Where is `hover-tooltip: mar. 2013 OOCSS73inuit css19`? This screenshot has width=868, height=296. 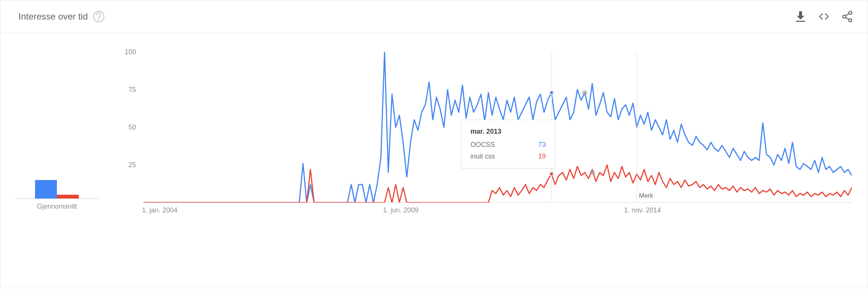
hover-tooltip: mar. 2013 OOCSS73inuit css19 is located at coordinates (508, 144).